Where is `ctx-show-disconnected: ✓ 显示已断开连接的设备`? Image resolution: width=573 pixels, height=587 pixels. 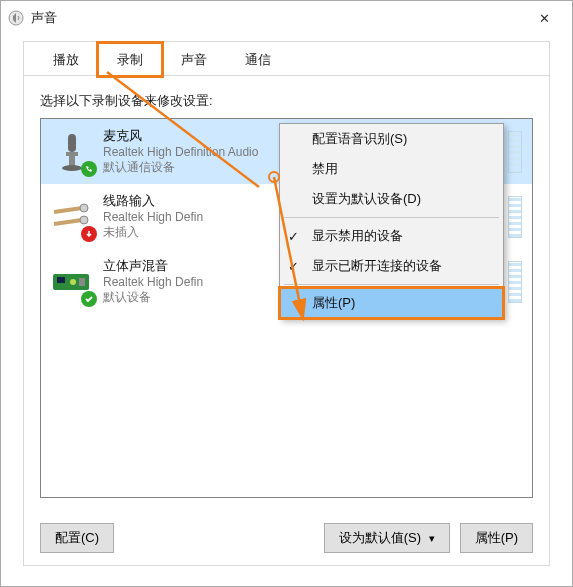
ctx-show-disconnected: ✓ 显示已断开连接的设备 is located at coordinates (392, 266).